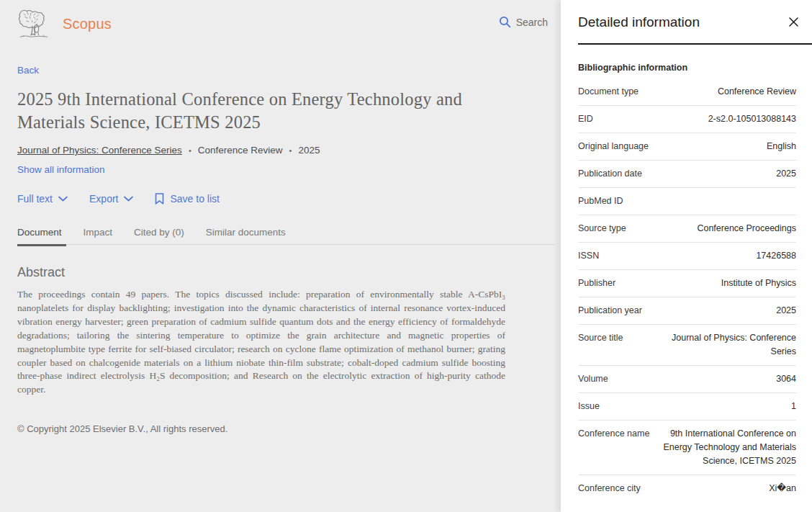  What do you see at coordinates (34, 24) in the screenshot?
I see `elsevier-tree-logo` at bounding box center [34, 24].